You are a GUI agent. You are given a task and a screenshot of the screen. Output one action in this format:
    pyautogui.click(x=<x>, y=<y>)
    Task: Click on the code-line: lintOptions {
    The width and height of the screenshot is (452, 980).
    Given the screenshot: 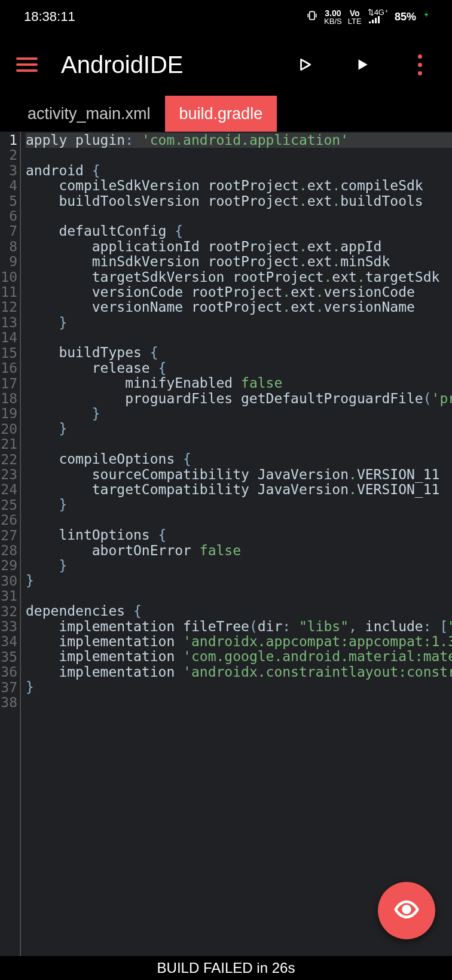 What is the action you would take?
    pyautogui.click(x=239, y=535)
    